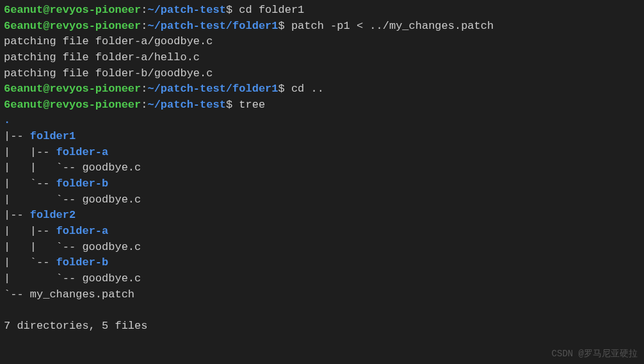  I want to click on prompt-line-4: 6eanut@revyos-pioneer:~/patch-test$ tree, so click(322, 105).